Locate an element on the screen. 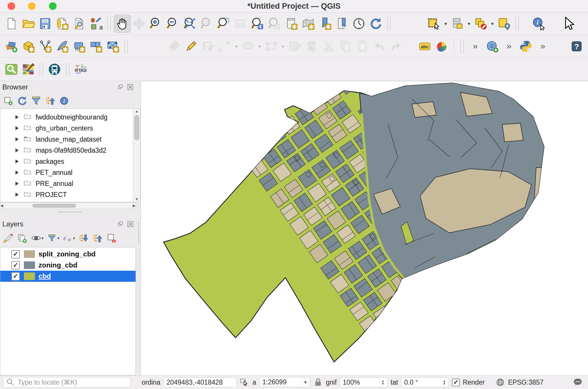 This screenshot has width=588, height=389. layer-row-cbd: ✓cbd is located at coordinates (68, 276).